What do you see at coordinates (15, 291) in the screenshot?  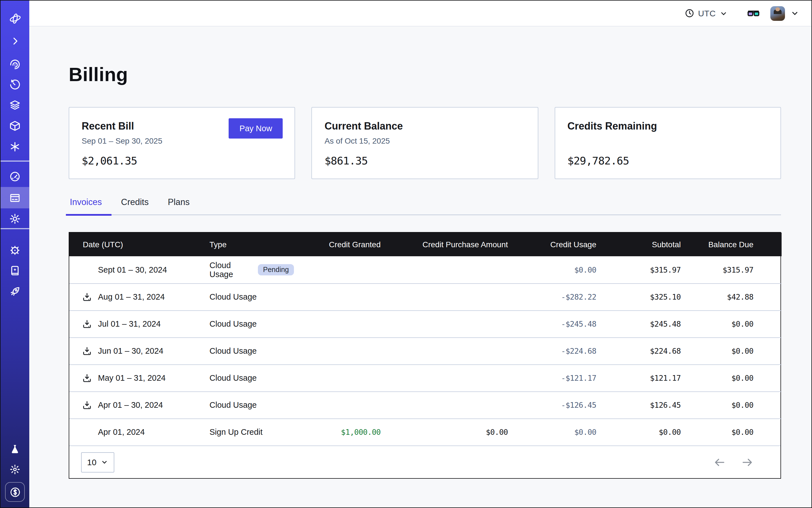 I see `sidebar-item-rocket` at bounding box center [15, 291].